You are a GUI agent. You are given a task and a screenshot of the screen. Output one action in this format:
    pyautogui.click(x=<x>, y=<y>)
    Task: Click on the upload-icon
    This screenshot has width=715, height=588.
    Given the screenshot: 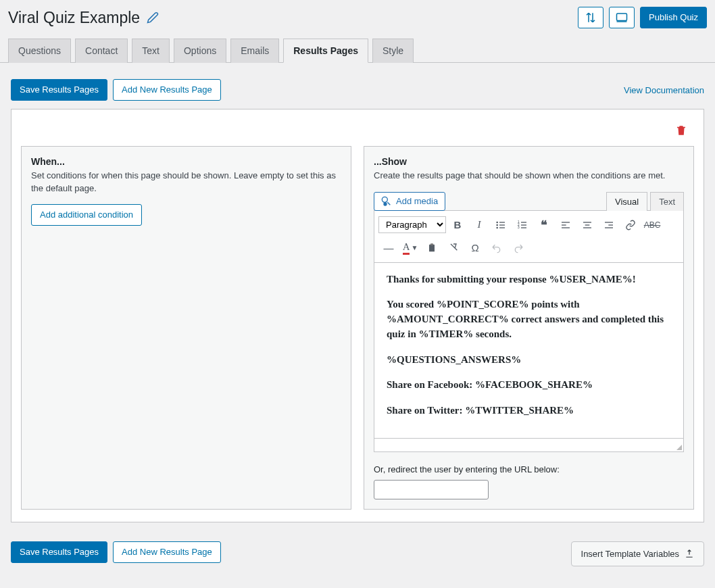 What is the action you would take?
    pyautogui.click(x=689, y=554)
    